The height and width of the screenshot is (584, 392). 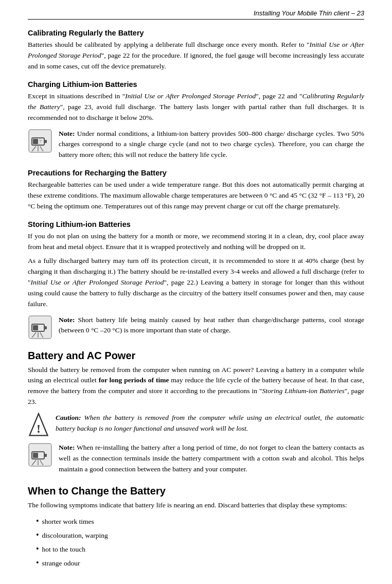 What do you see at coordinates (200, 563) in the screenshot?
I see `list-item-4: strange odour` at bounding box center [200, 563].